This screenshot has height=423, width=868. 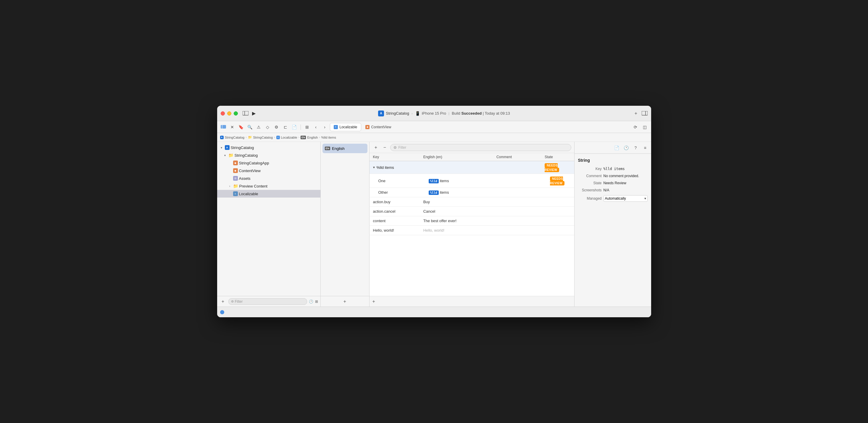 I want to click on inspector-question-icon: ?, so click(x=636, y=148).